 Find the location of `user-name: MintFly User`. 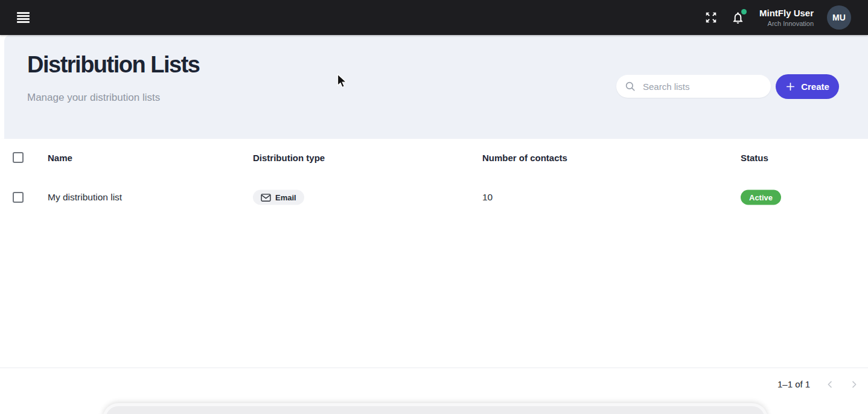

user-name: MintFly User is located at coordinates (787, 13).